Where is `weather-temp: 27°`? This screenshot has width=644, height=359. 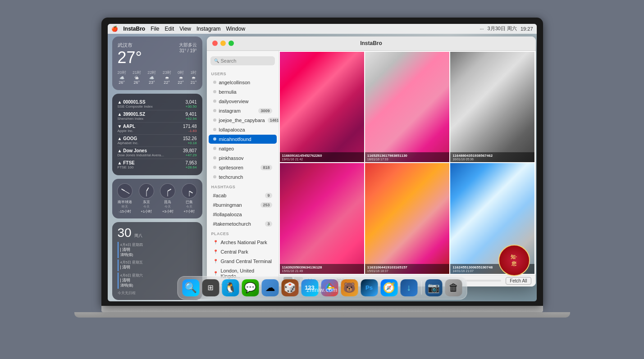
weather-temp: 27° is located at coordinates (130, 58).